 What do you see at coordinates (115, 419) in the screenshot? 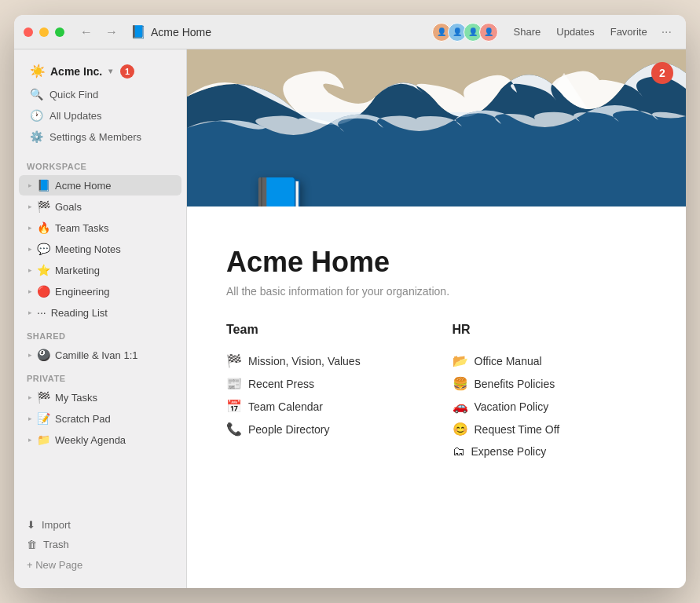
I see `item-label: Scratch Pad` at bounding box center [115, 419].